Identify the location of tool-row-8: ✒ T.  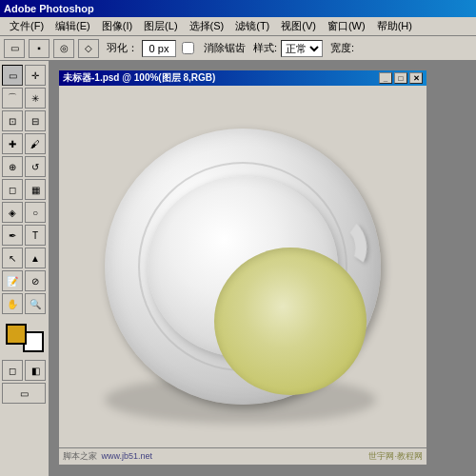
(25, 235).